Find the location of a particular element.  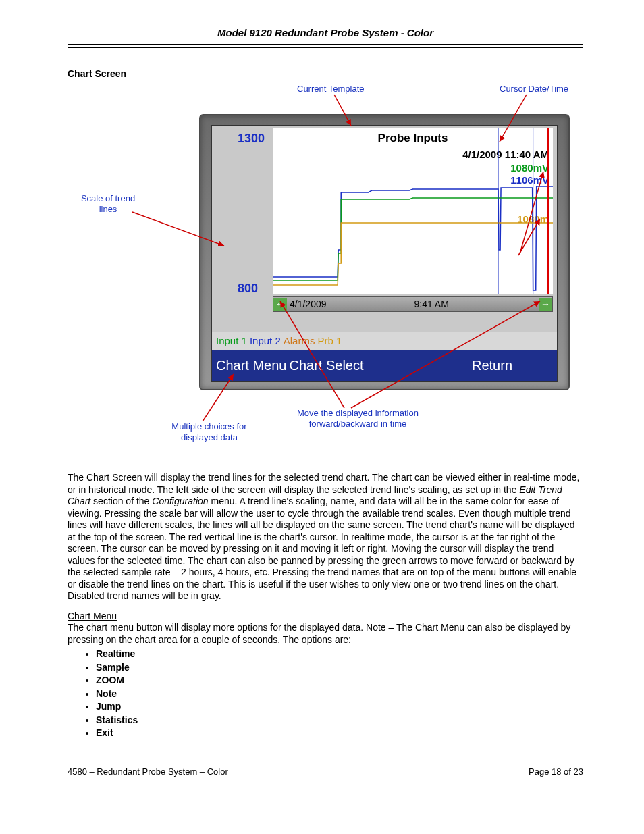

legend-alarms: Alarms is located at coordinates (301, 342).